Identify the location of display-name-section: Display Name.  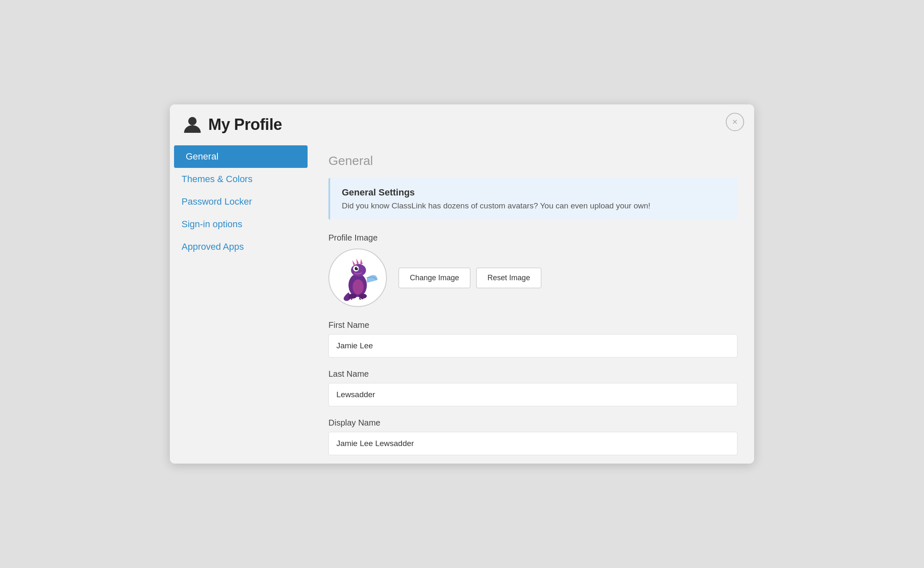
(533, 437).